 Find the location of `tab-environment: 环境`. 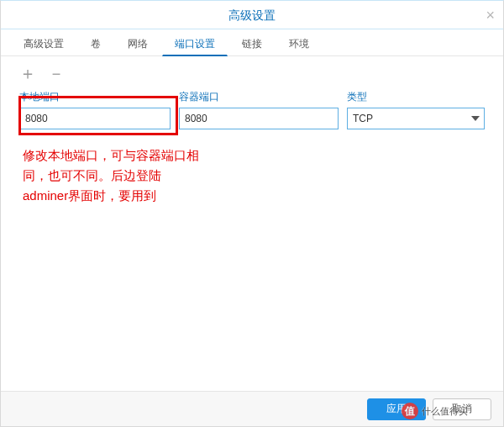

tab-environment: 环境 is located at coordinates (299, 44).